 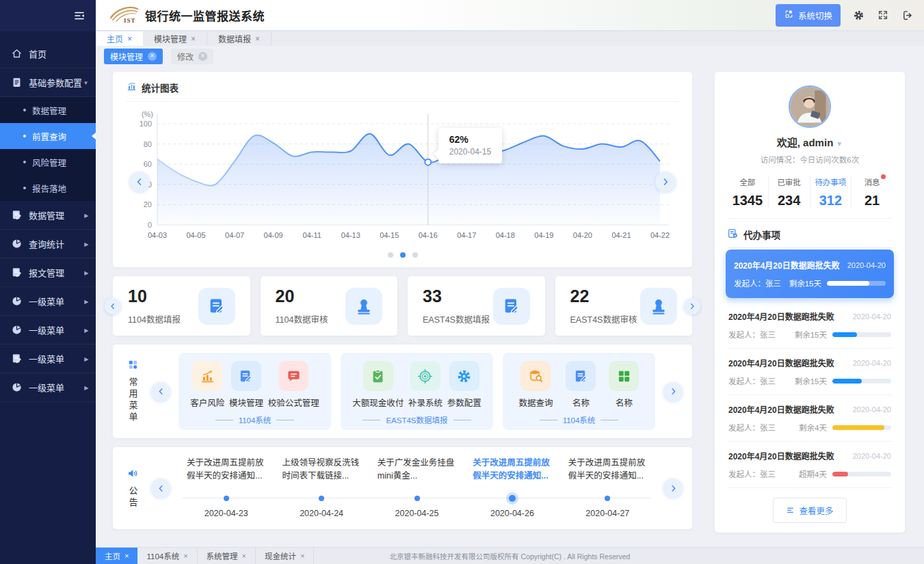 What do you see at coordinates (624, 402) in the screenshot?
I see `menu-item-label: 名称` at bounding box center [624, 402].